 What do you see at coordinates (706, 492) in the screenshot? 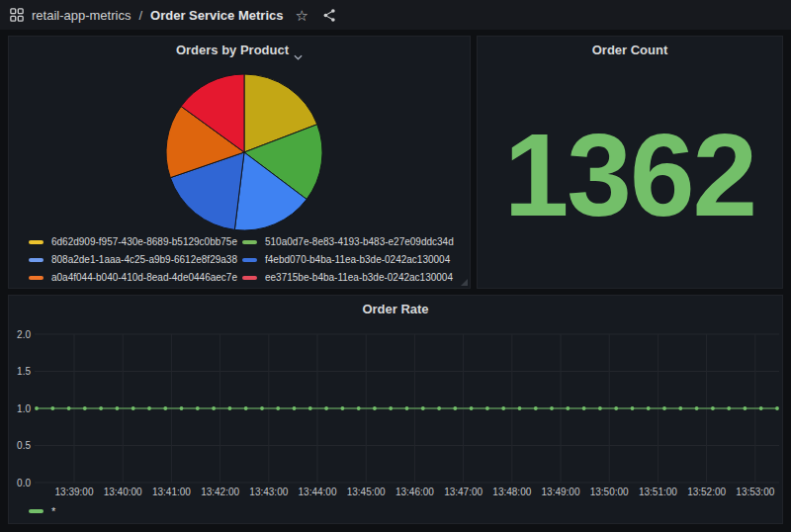
I see `x-tick-label: 13:52:00` at bounding box center [706, 492].